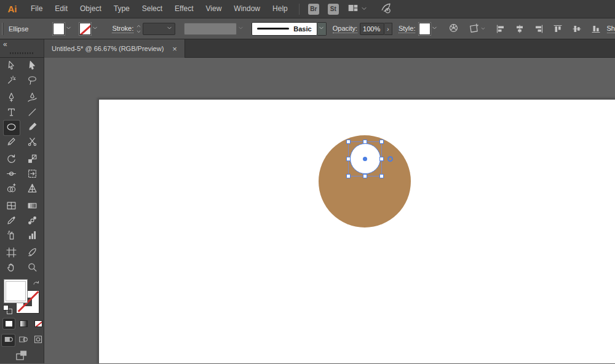 The image size is (615, 364). What do you see at coordinates (12, 253) in the screenshot?
I see `artboard-tool` at bounding box center [12, 253].